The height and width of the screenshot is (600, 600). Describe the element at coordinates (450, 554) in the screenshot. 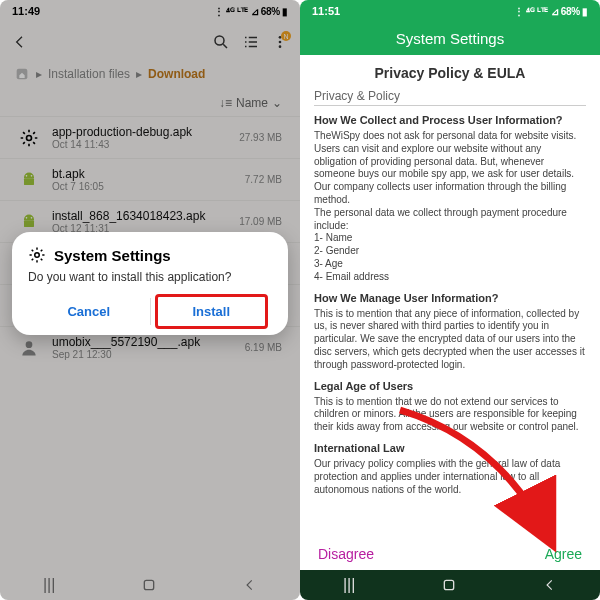

I see `action-bar: Disagree Agree` at that location.